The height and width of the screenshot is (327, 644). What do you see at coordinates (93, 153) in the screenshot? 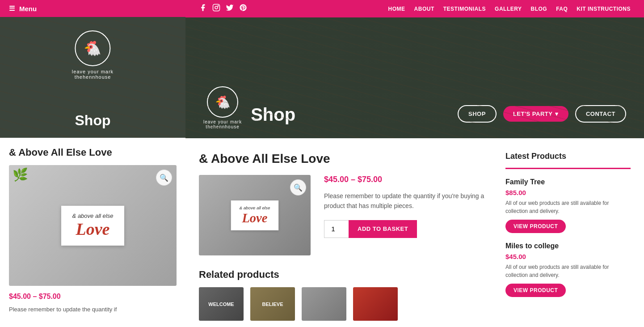
I see `left-product-title: & Above All Else Love` at bounding box center [93, 153].